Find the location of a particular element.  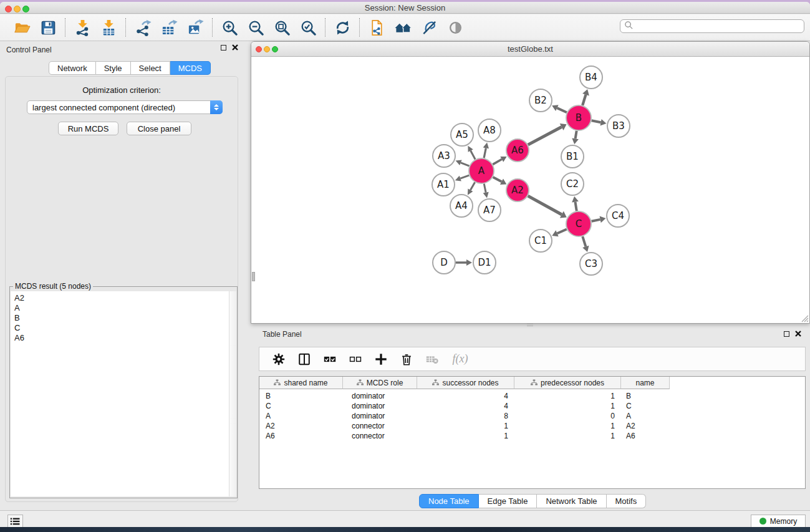

tab-node-table: Node Table is located at coordinates (449, 501).